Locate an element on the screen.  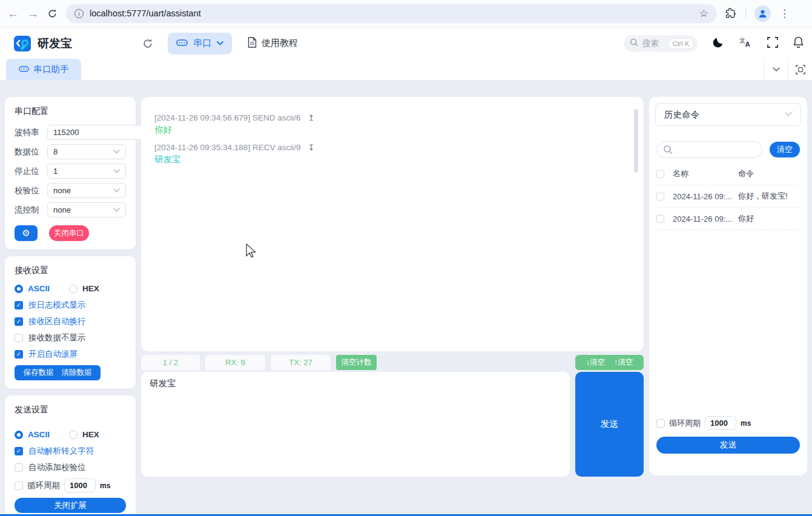
send-button: 发送 is located at coordinates (609, 424).